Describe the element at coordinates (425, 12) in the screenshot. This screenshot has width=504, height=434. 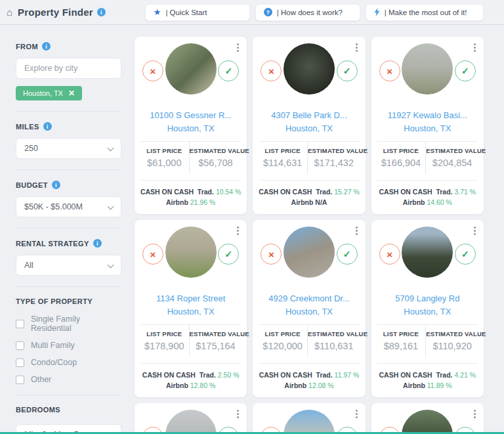
I see `make-the-most-button: | Make the most out of it!` at that location.